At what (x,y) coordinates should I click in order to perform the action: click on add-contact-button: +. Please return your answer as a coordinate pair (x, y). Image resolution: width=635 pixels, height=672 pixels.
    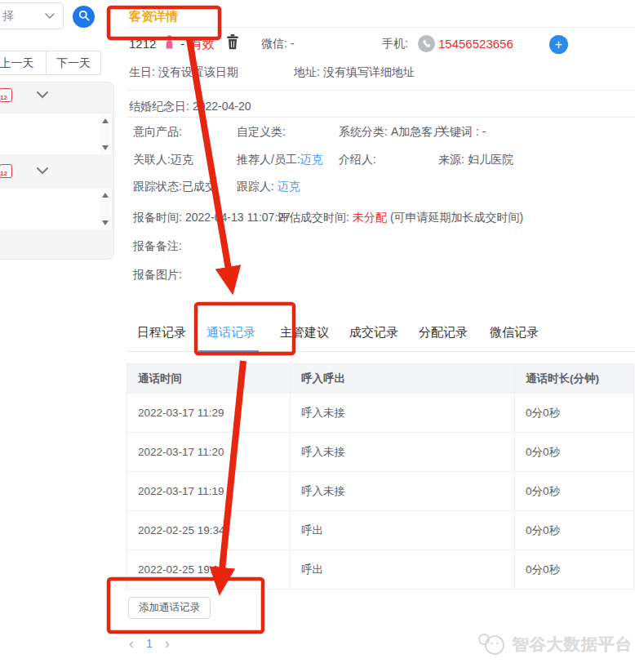
    Looking at the image, I should click on (558, 44).